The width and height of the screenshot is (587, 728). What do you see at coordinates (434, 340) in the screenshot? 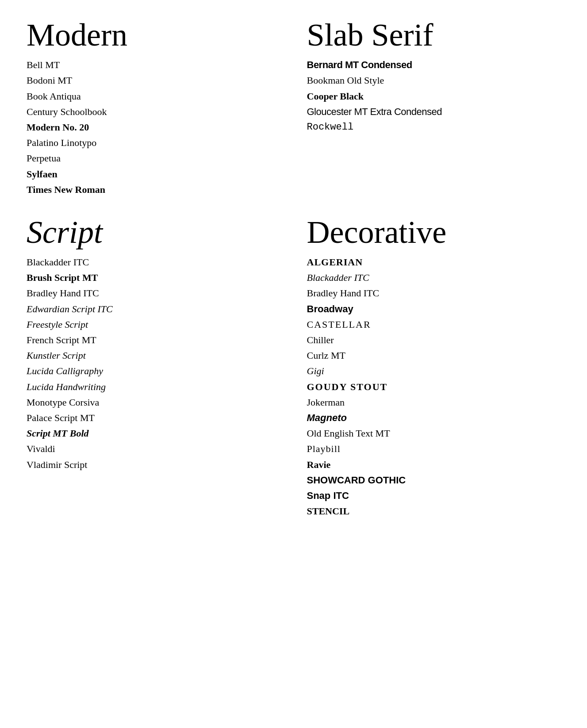
I see `list-item: Chiller` at bounding box center [434, 340].